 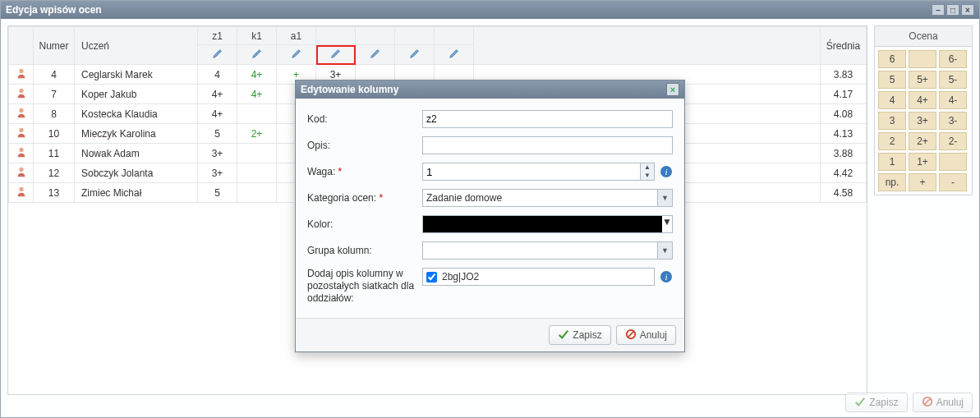 What do you see at coordinates (547, 224) in the screenshot?
I see `combo-kolor: ▼` at bounding box center [547, 224].